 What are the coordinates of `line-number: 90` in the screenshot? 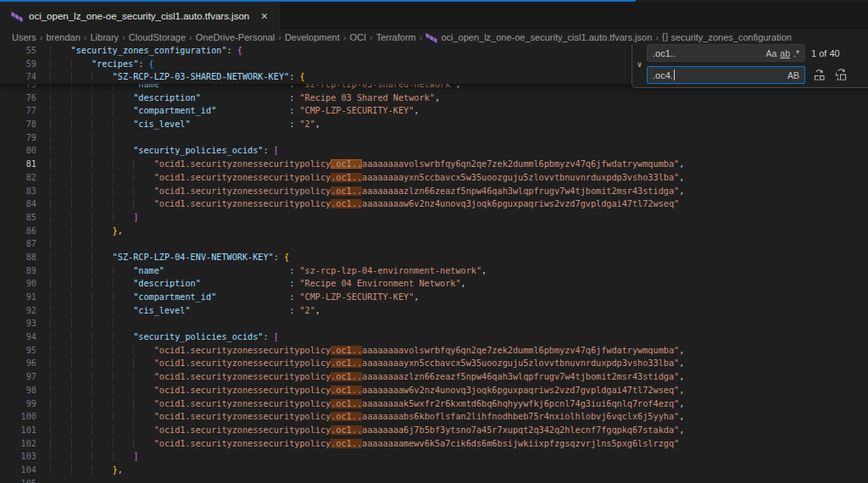 It's located at (19, 284).